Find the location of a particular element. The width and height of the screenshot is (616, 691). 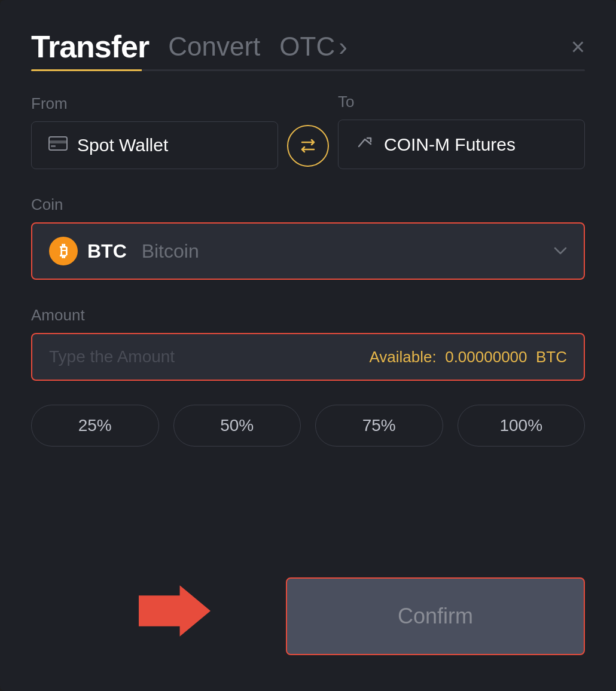

amount-label: Amount is located at coordinates (308, 316).